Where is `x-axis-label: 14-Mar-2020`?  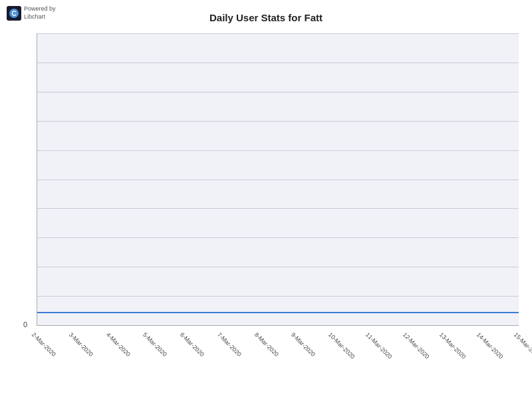 x-axis-label: 14-Mar-2020 is located at coordinates (490, 346).